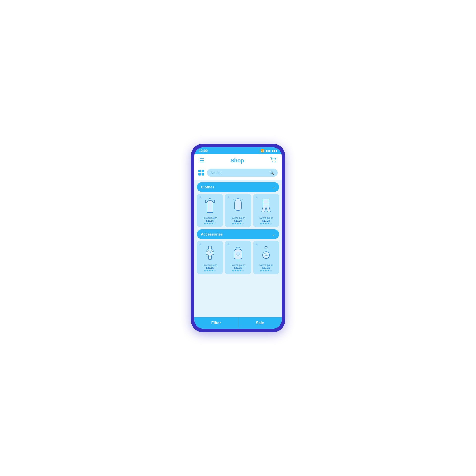  What do you see at coordinates (238, 238) in the screenshot?
I see `phone-screen: 12:00 📶 ▮▮▮ ▮▮▮ ☰ Shop` at bounding box center [238, 238].